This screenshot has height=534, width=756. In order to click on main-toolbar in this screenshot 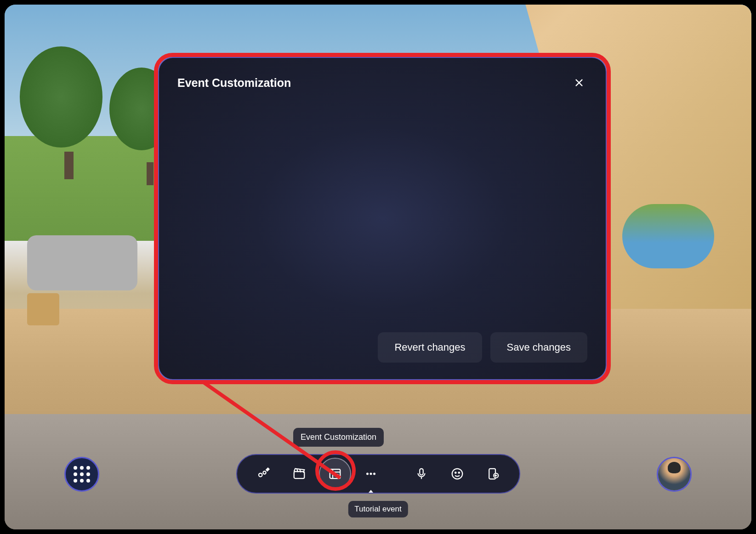, I will do `click(378, 474)`.